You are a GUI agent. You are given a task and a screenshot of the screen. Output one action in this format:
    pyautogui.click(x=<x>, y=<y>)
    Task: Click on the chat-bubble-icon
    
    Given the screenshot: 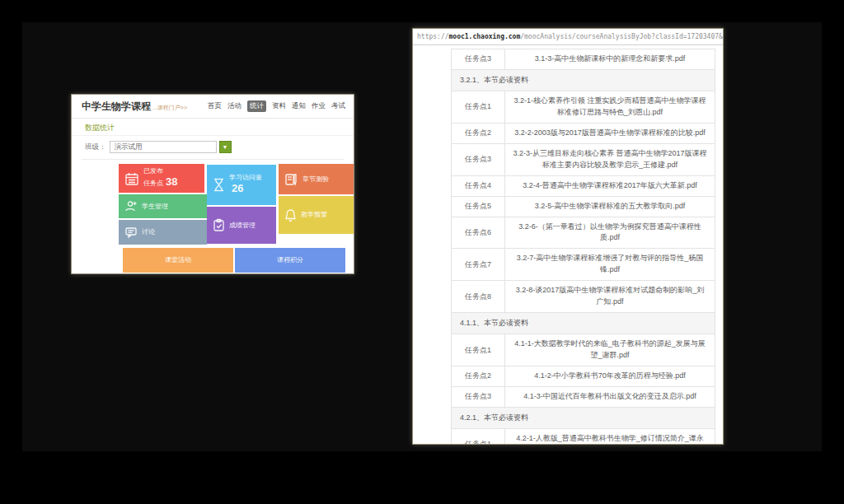 What is the action you would take?
    pyautogui.click(x=131, y=232)
    